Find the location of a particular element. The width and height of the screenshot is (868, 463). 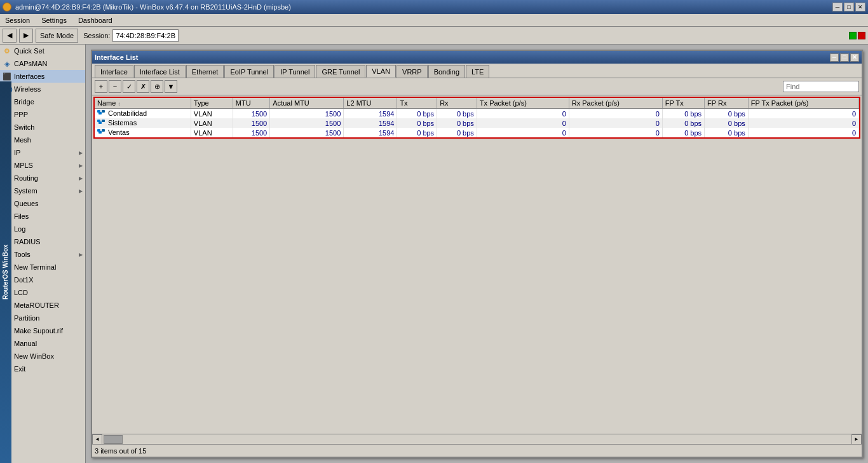

window-close-button: ✕ is located at coordinates (855, 57).